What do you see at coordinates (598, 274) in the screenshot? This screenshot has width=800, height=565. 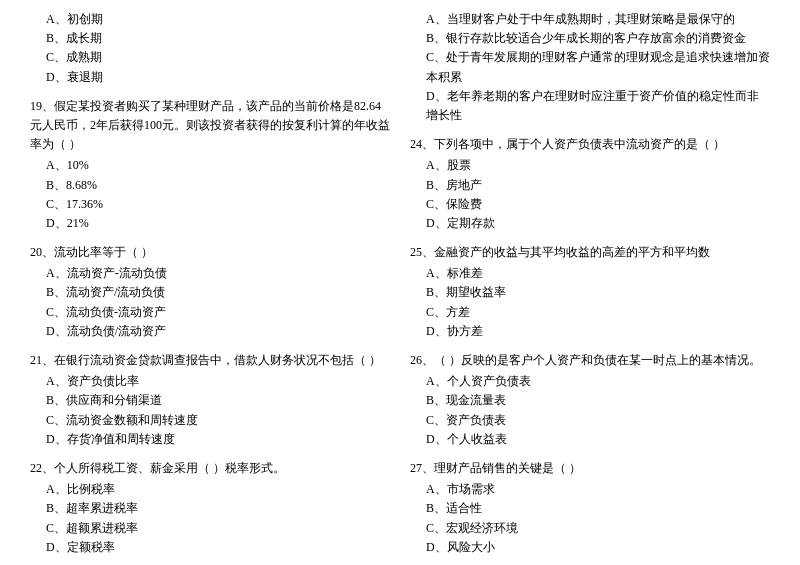 I see `q25-a: A、标准差` at bounding box center [598, 274].